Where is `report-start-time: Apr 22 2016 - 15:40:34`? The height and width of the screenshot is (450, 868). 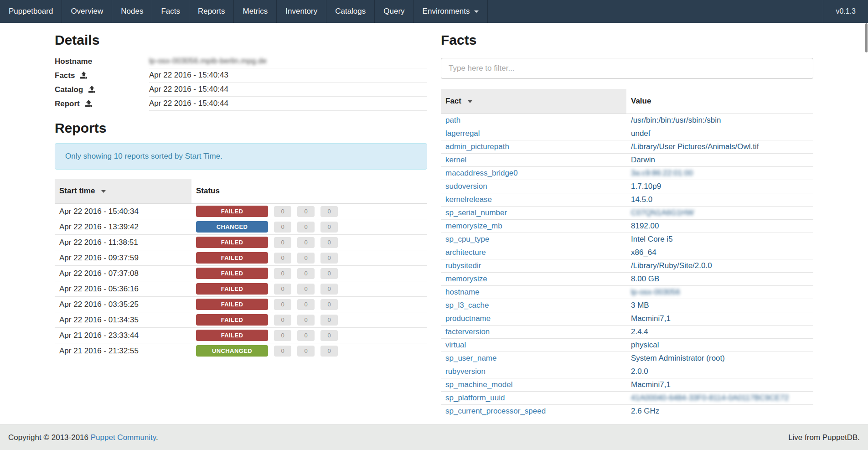 report-start-time: Apr 22 2016 - 15:40:34 is located at coordinates (123, 212).